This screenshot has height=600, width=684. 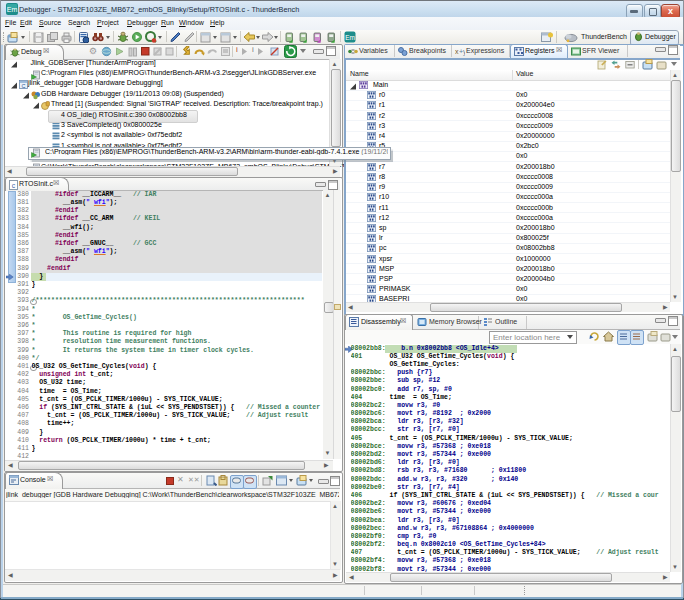 I want to click on svg-text: C, so click(x=24, y=86).